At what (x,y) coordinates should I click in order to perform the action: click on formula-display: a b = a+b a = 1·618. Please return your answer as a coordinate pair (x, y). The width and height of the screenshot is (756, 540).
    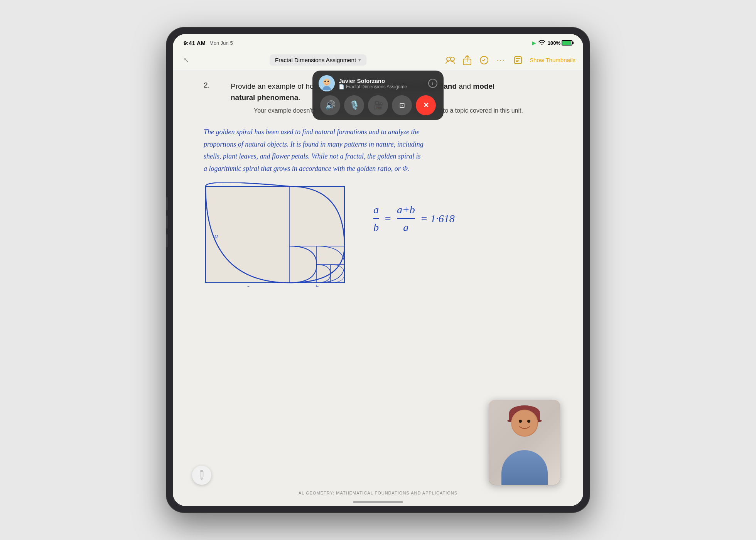
    Looking at the image, I should click on (414, 219).